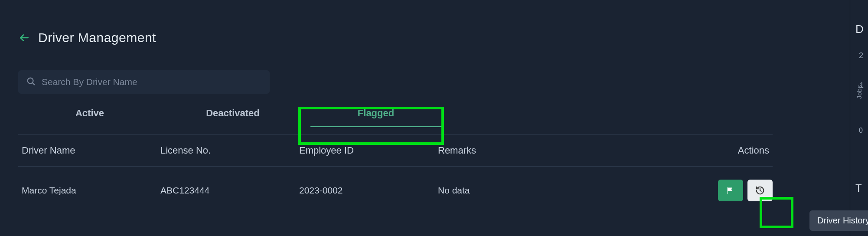 Image resolution: width=868 pixels, height=236 pixels. What do you see at coordinates (859, 30) in the screenshot?
I see `right-panel-letter-d: D` at bounding box center [859, 30].